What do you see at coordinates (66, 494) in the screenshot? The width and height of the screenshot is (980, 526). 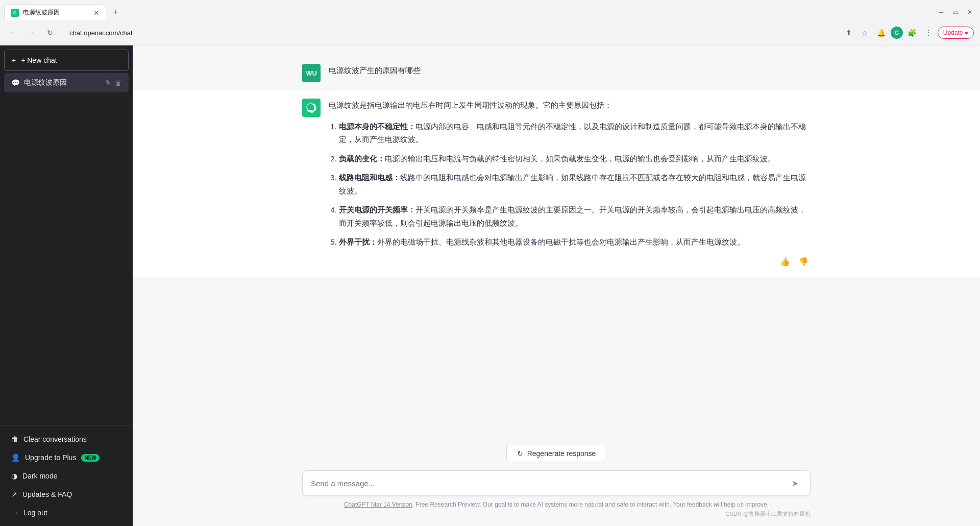 I see `updates-faq-button: ↗ Updates & FAQ` at bounding box center [66, 494].